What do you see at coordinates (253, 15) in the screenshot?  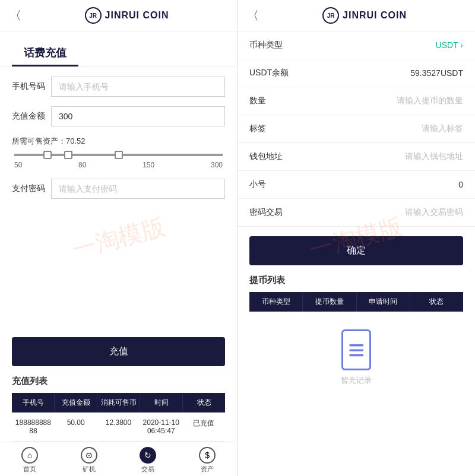 I see `right-back-button: 〈` at bounding box center [253, 15].